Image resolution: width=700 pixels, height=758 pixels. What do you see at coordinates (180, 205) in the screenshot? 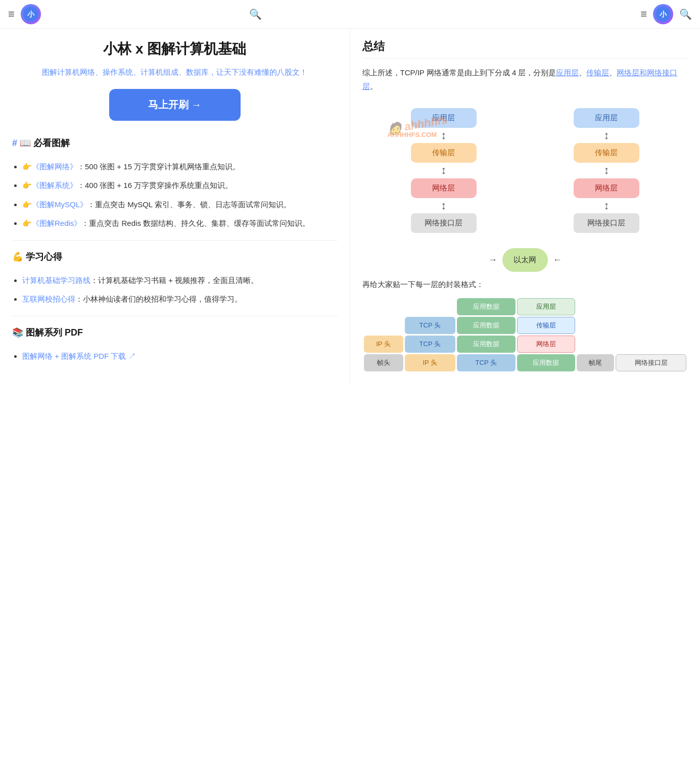
I see `list-item: 👉《图解MySQL》：重点突击 MySQL 索引、事务、锁、日志等面试常问知识。` at bounding box center [180, 205].